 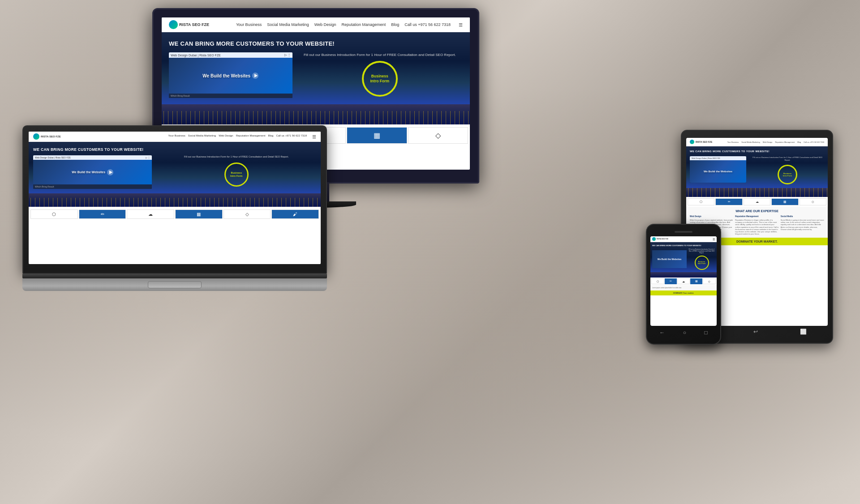 I want to click on phone-extra-text: Lorem ipsum content placeholder for mobi…, so click(x=684, y=288).